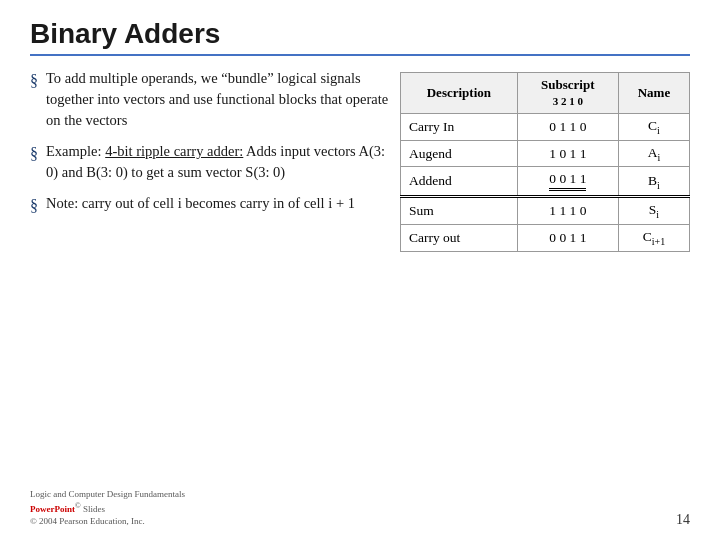 This screenshot has width=720, height=540. I want to click on footer-brand: PowerPoint, so click(52, 509).